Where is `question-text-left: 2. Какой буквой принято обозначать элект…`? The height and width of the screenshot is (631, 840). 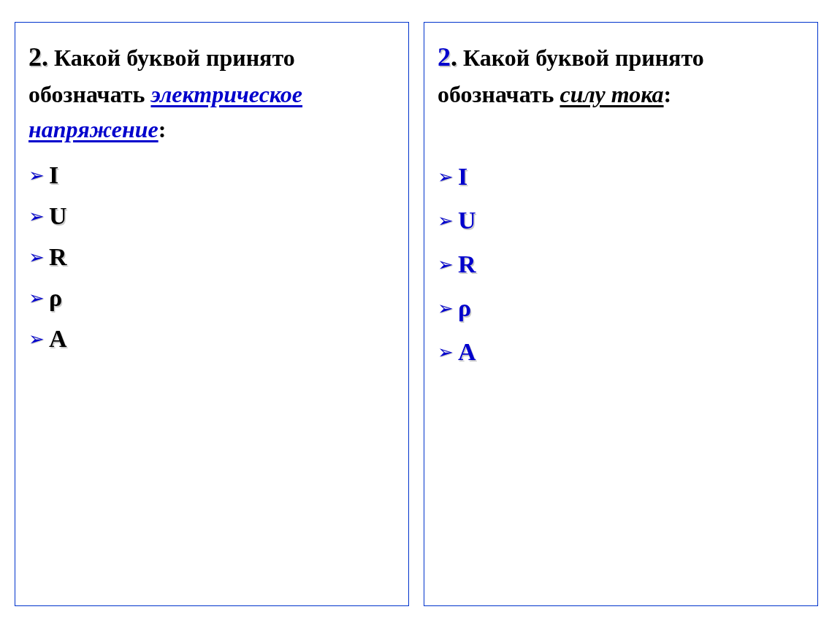 question-text-left: 2. Какой буквой принято обозначать элект… is located at coordinates (212, 92).